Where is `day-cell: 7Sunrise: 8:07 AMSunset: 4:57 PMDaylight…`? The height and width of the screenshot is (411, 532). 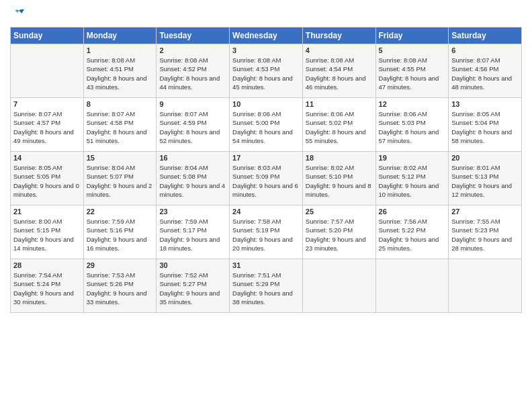 day-cell: 7Sunrise: 8:07 AMSunset: 4:57 PMDaylight… is located at coordinates (47, 125).